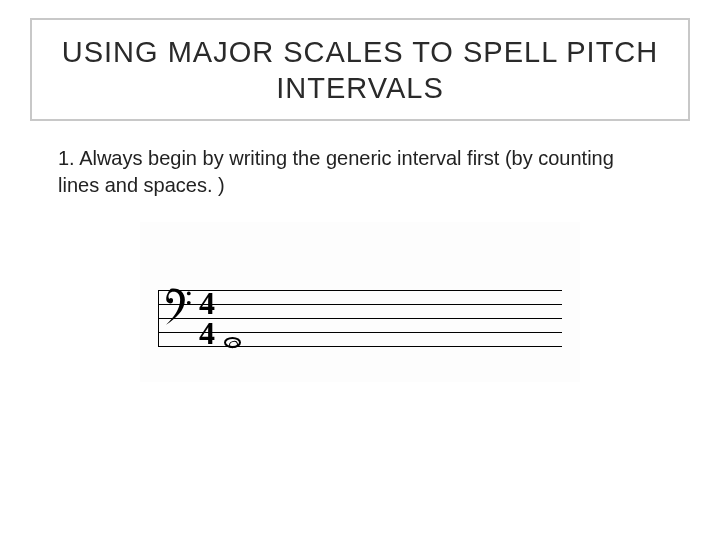 The height and width of the screenshot is (540, 720). What do you see at coordinates (207, 333) in the screenshot?
I see `time-sig-denominator: 4` at bounding box center [207, 333].